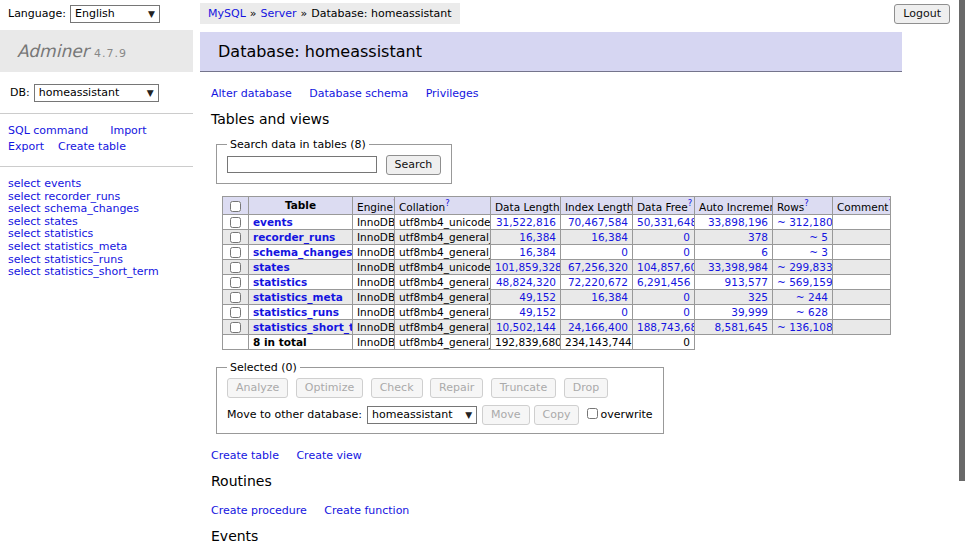 Image resolution: width=966 pixels, height=543 pixels. What do you see at coordinates (818, 252) in the screenshot?
I see `rows-count-link: ~ 3` at bounding box center [818, 252].